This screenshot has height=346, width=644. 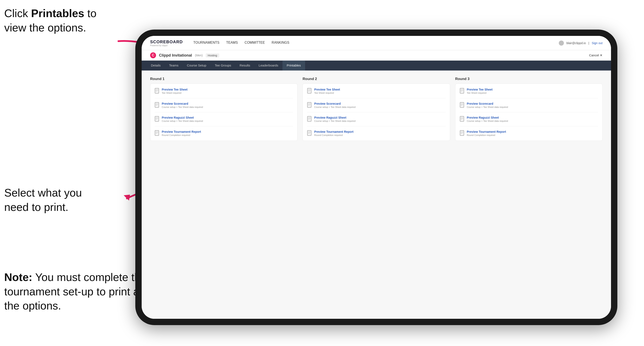 What do you see at coordinates (212, 55) in the screenshot?
I see `hosting-badge: Hosting` at bounding box center [212, 55].